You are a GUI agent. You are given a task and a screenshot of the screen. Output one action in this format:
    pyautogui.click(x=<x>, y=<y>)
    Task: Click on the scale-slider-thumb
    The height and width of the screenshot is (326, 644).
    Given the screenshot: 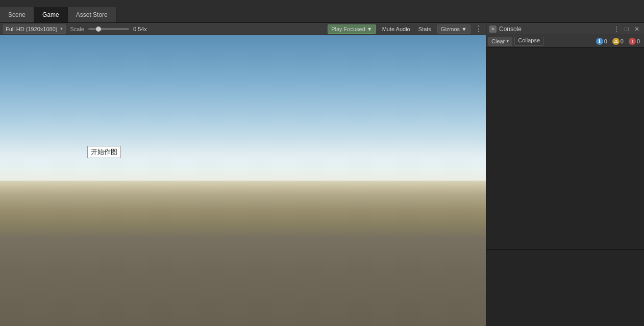 What is the action you would take?
    pyautogui.click(x=98, y=29)
    